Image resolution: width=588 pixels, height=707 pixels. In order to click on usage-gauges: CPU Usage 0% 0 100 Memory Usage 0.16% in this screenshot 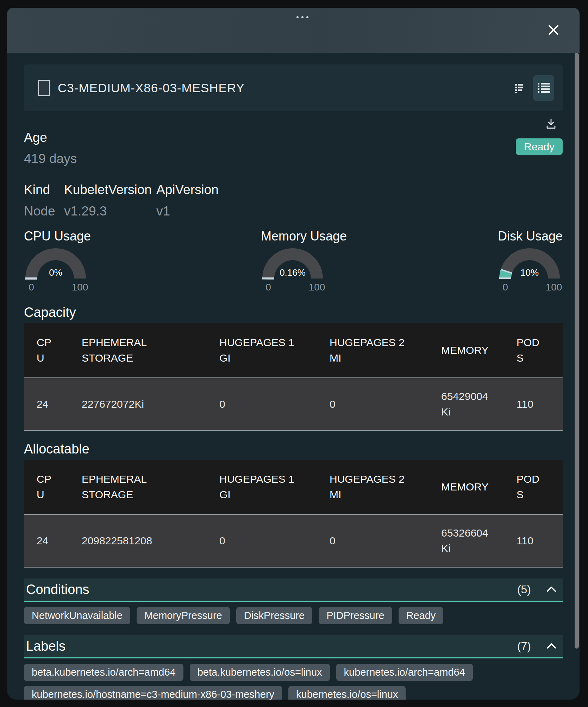, I will do `click(293, 261)`.